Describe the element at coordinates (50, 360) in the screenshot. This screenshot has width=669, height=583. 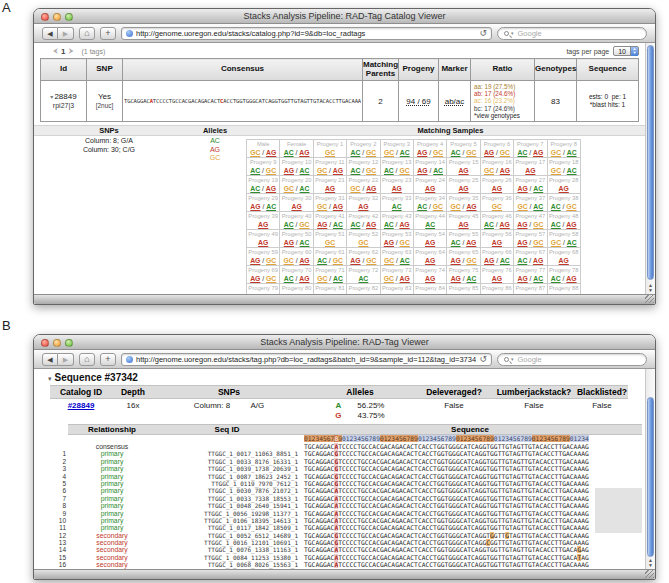
I see `back-button: ◀` at that location.